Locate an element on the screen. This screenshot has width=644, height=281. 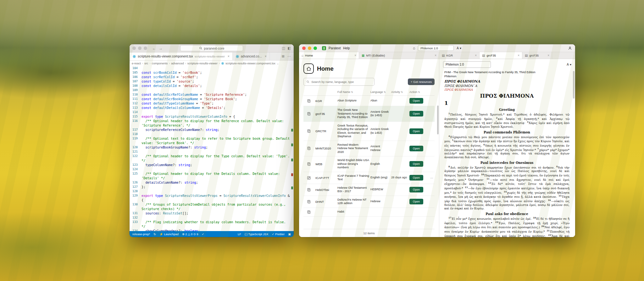
breadcrumb-item: scripture-results-viewer is located at coordinates (203, 63).